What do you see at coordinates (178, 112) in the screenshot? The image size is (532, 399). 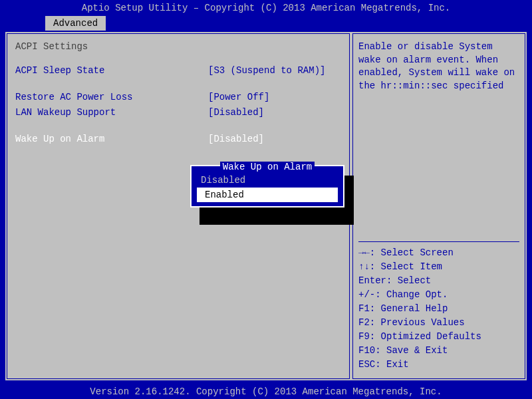 I see `setting-lan-wakeup-support: LAN Wakeup Support [Disabled]` at bounding box center [178, 112].